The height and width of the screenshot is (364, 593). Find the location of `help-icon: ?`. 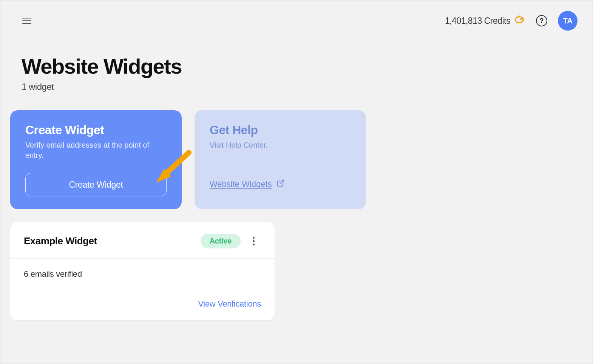

help-icon: ? is located at coordinates (542, 21).